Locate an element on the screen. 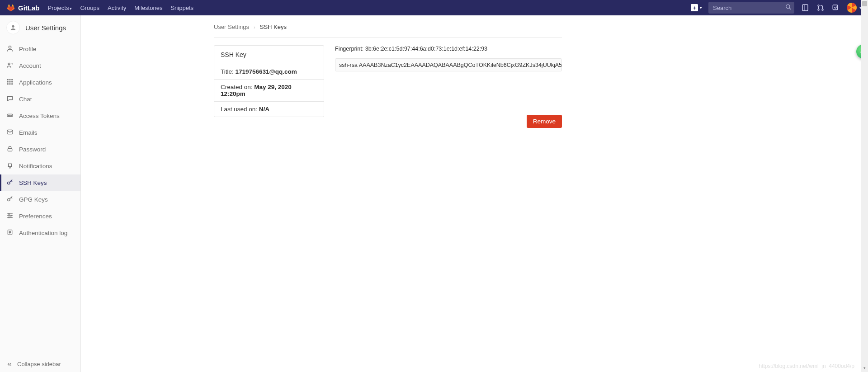 The width and height of the screenshot is (868, 372). sidebar-item-gpg-keys: GPG Keys is located at coordinates (40, 200).